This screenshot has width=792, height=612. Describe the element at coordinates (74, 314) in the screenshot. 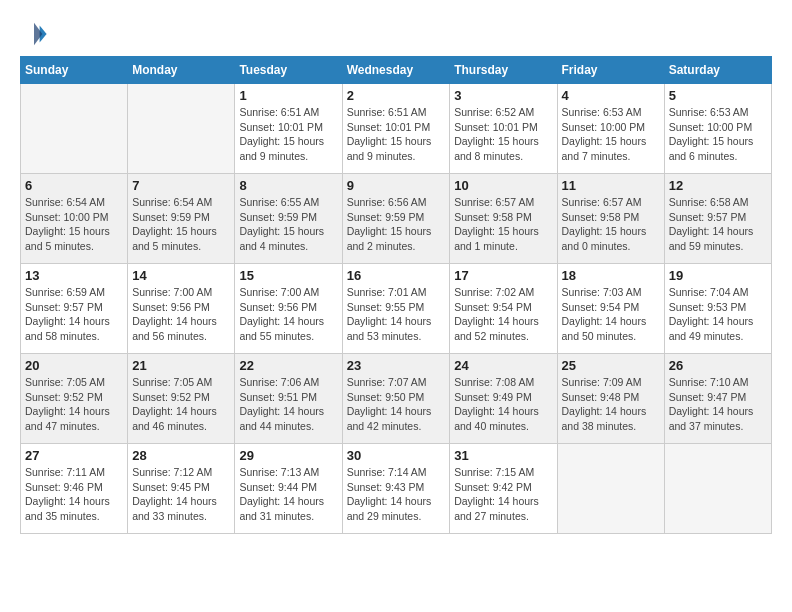

I see `day-info: Sunrise: 6:59 AM Sunset: 9:57 PM Dayligh…` at that location.